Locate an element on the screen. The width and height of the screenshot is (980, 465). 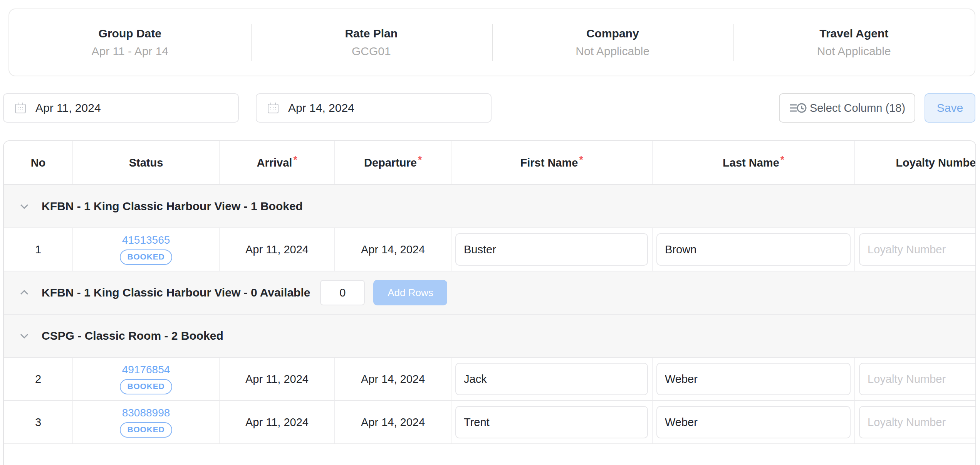
table-header-row: No Status Arrival* Departure* First Name… is located at coordinates (490, 163).